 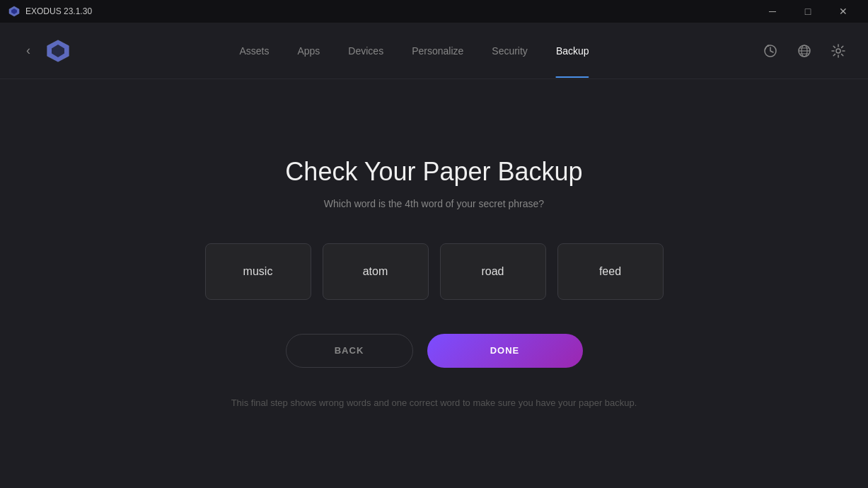 What do you see at coordinates (14, 11) in the screenshot?
I see `app-icon` at bounding box center [14, 11].